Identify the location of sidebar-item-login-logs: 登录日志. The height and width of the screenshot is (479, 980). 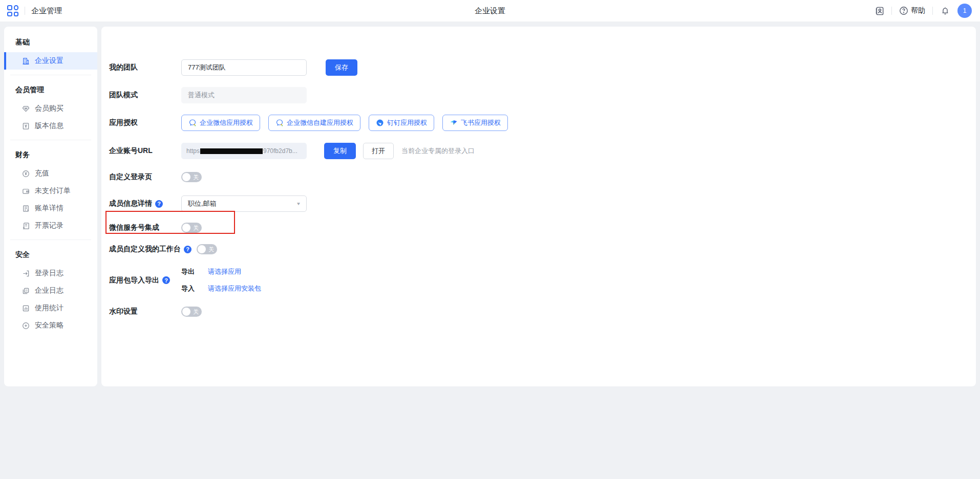
(51, 273).